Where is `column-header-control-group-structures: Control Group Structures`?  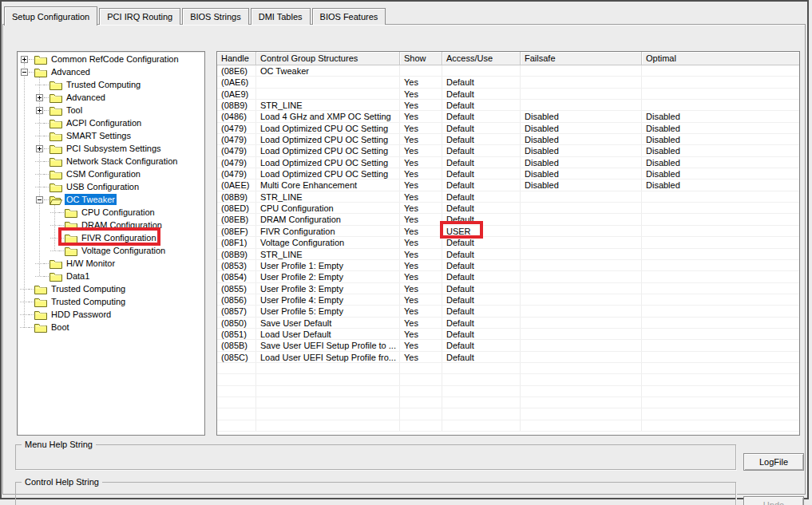
column-header-control-group-structures: Control Group Structures is located at coordinates (328, 59).